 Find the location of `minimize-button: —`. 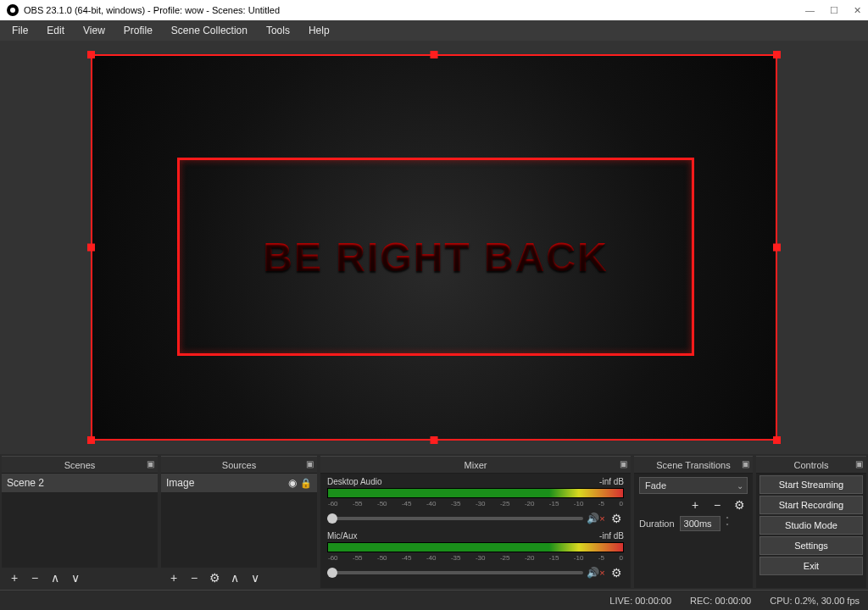

minimize-button: — is located at coordinates (810, 10).